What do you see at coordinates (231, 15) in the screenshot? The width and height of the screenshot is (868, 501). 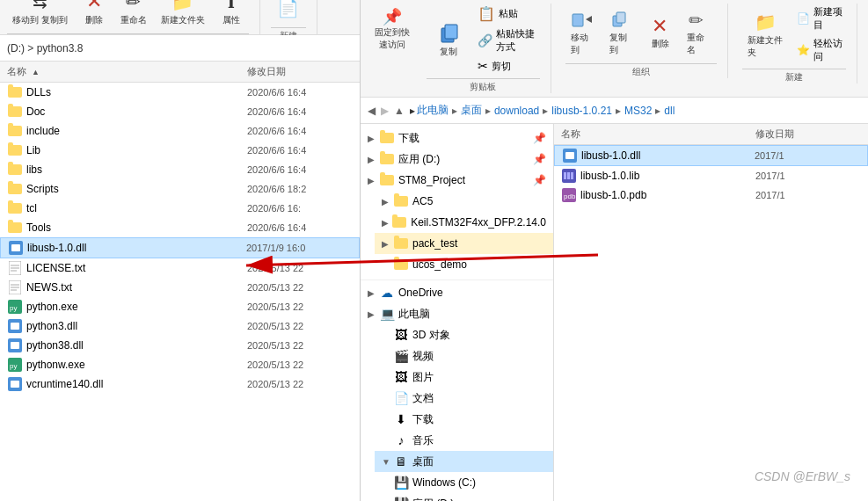 I see `props-btn-left: ℹ 属性` at bounding box center [231, 15].